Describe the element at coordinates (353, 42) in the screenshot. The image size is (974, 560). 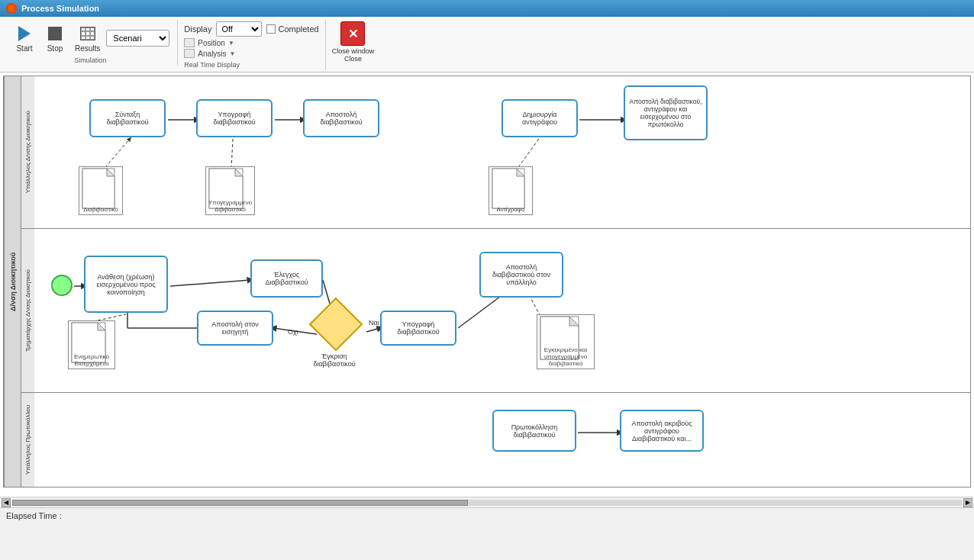
I see `close-group: ✕ Close window Close` at that location.